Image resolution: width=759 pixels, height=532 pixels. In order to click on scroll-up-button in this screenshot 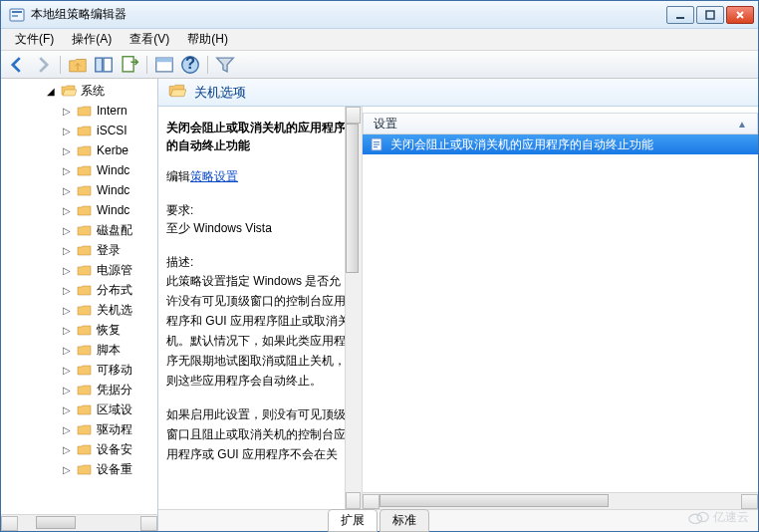, I will do `click(353, 116)`.